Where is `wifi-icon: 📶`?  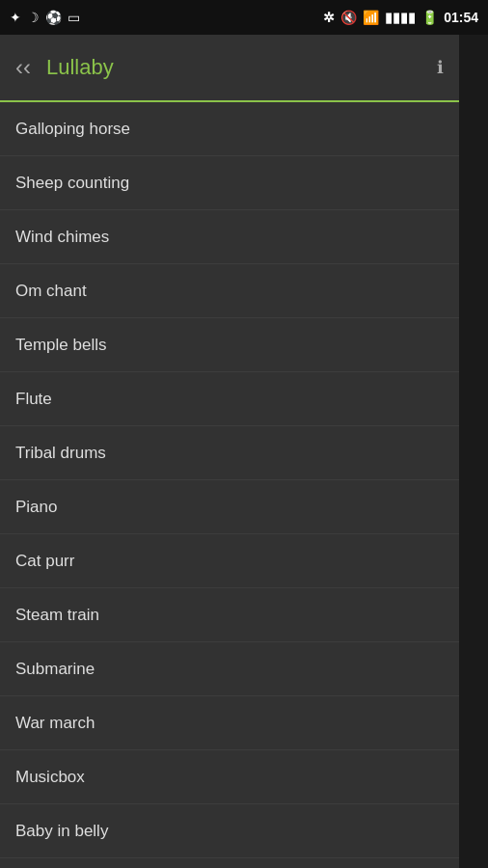 wifi-icon: 📶 is located at coordinates (370, 17).